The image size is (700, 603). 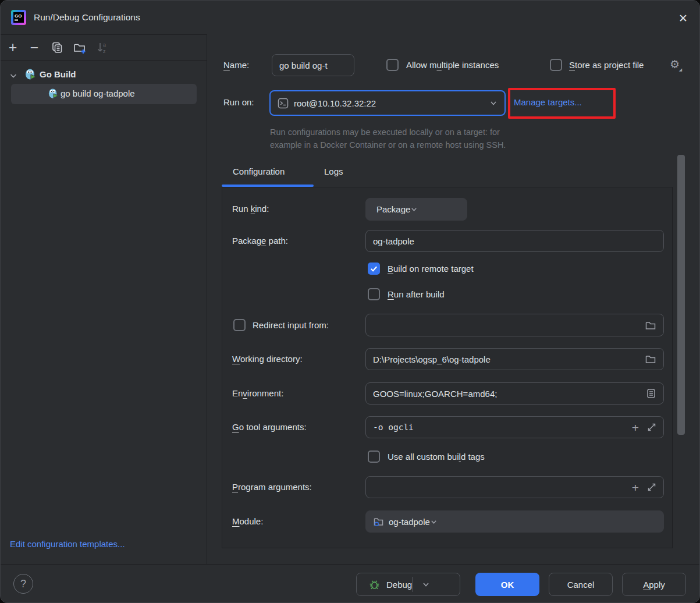 What do you see at coordinates (58, 75) in the screenshot?
I see `tree-group-label: Go Build` at bounding box center [58, 75].